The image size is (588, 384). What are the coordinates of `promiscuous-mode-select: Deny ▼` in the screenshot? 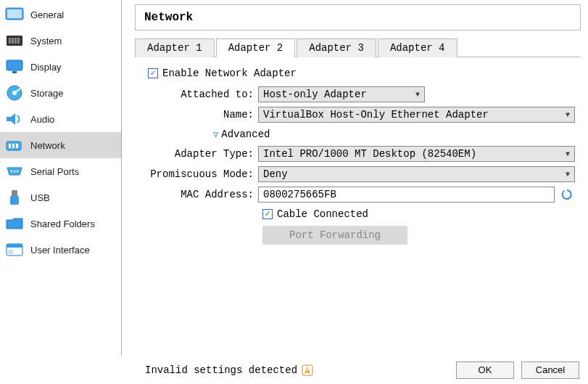 It's located at (416, 174).